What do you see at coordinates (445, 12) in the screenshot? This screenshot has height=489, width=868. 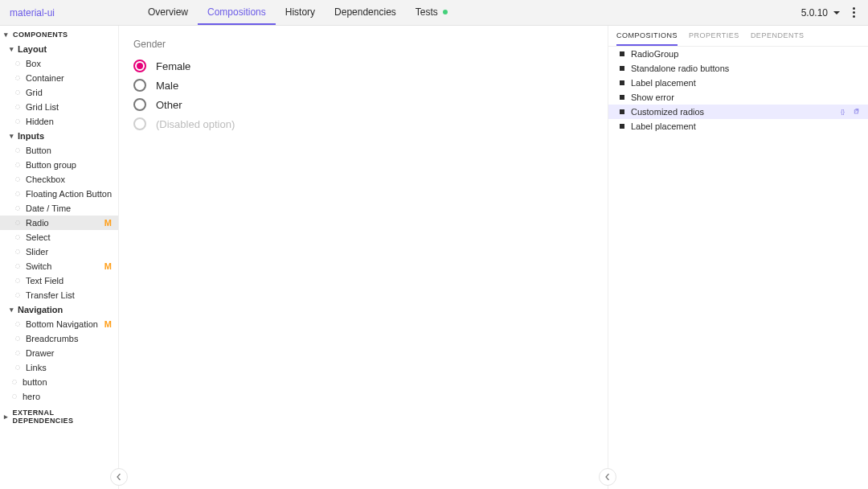 I see `status-dot-icon` at bounding box center [445, 12].